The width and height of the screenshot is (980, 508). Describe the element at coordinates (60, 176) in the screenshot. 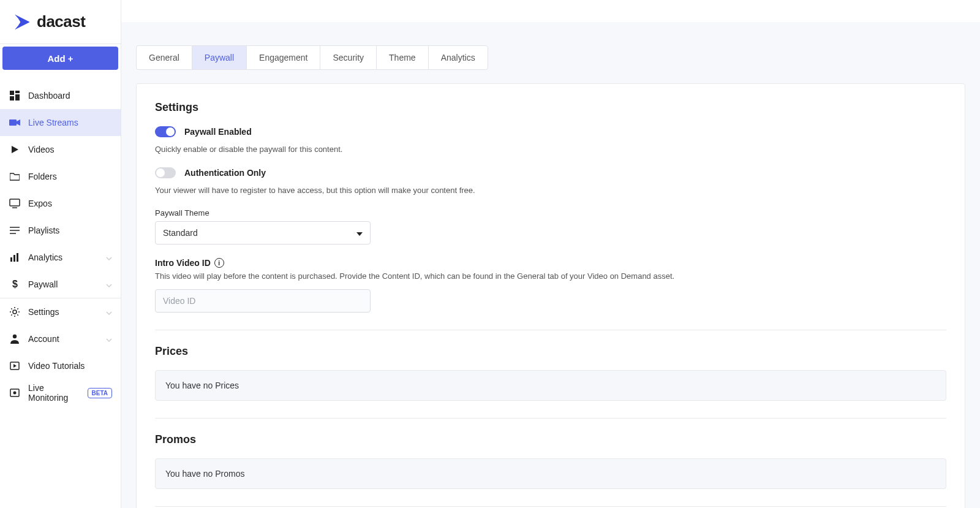

I see `sidebar-item-folders: Folders` at that location.